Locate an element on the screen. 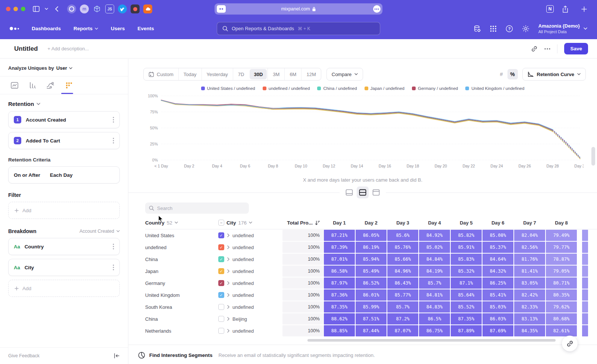 The width and height of the screenshot is (597, 364). day-3-cell: 85.7% is located at coordinates (403, 307).